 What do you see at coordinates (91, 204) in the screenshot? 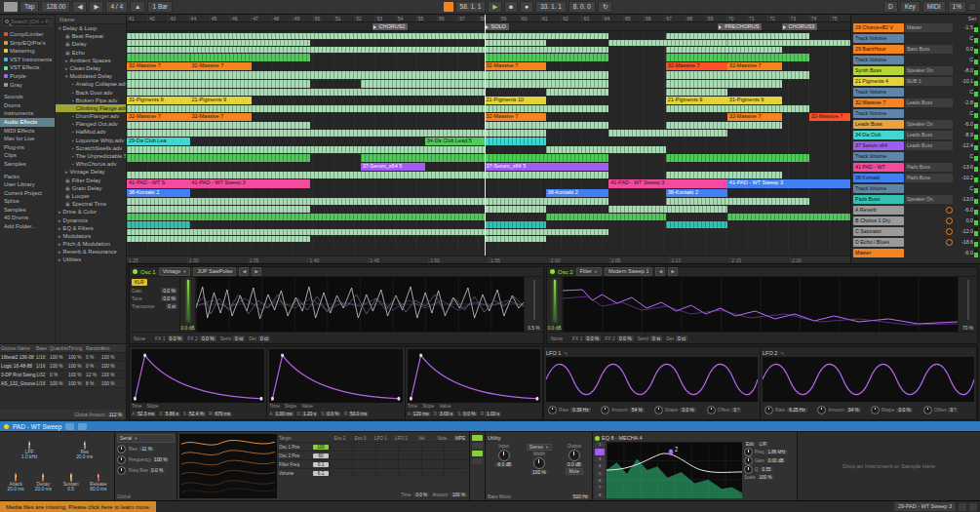
I see `browser-file: ▣Spectral Time` at bounding box center [91, 204].